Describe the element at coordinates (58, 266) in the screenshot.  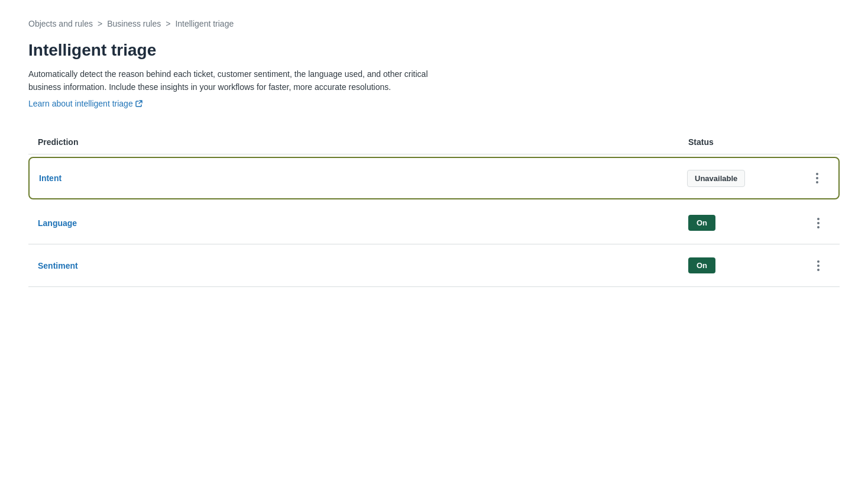
I see `row-label-sentiment: Sentiment` at that location.